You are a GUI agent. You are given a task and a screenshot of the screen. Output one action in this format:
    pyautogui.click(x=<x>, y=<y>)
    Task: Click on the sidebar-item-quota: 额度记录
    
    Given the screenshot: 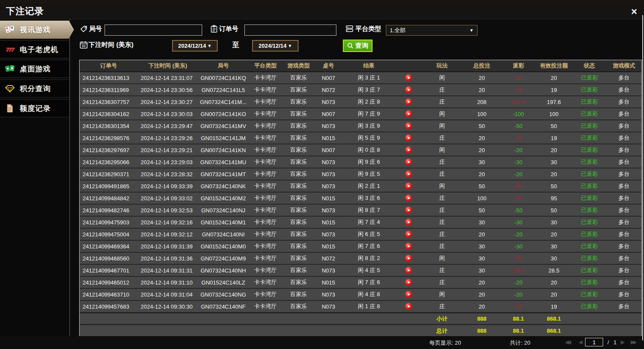 What is the action you would take?
    pyautogui.click(x=34, y=108)
    